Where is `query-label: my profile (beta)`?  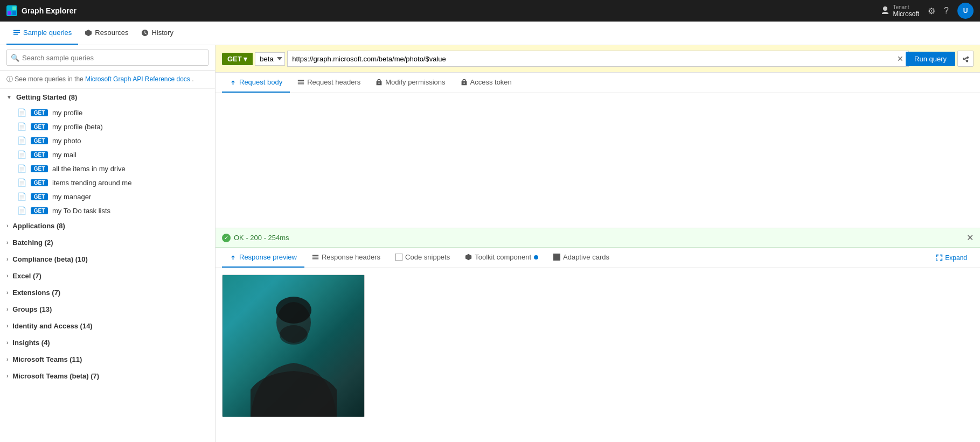 query-label: my profile (beta) is located at coordinates (78, 127).